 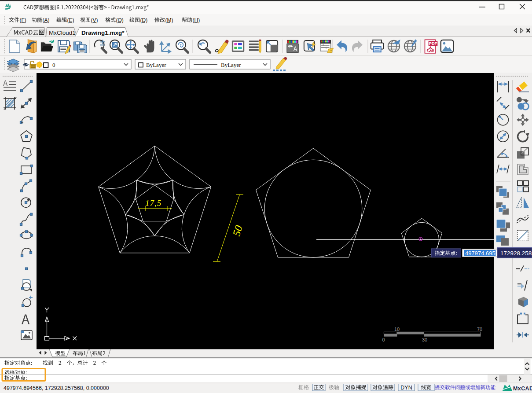 What do you see at coordinates (120, 20) in the screenshot?
I see `svg-text: (O)` at bounding box center [120, 20].